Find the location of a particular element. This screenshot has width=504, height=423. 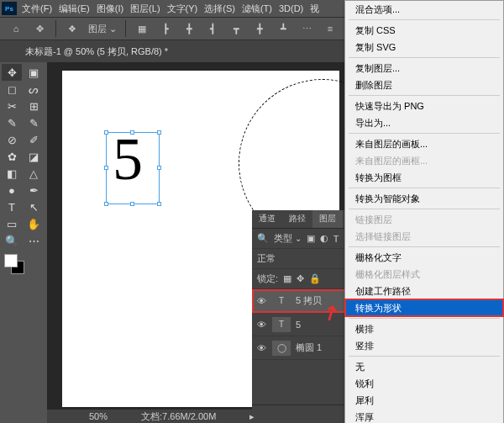

color-swatch is located at coordinates (14, 264).